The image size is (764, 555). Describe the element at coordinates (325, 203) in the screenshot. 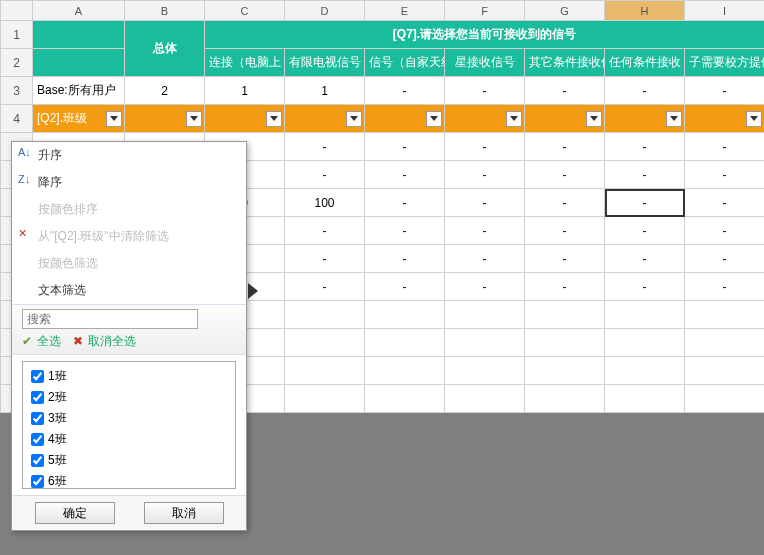

I see `cell-D7: 100` at that location.